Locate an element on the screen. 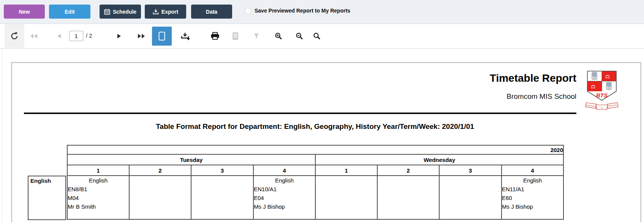  period-header-wednesday-4: 4 is located at coordinates (533, 170).